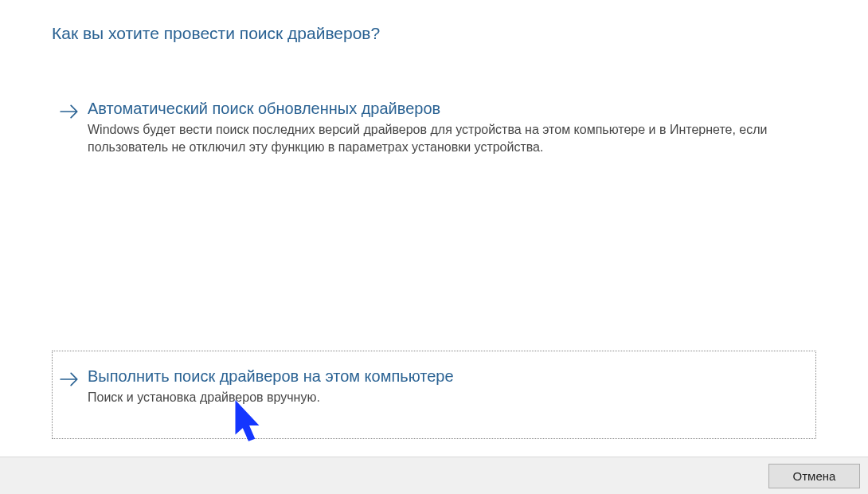  Describe the element at coordinates (449, 386) in the screenshot. I see `option-text: Выполнить поиск драйверов на этом компью…` at that location.